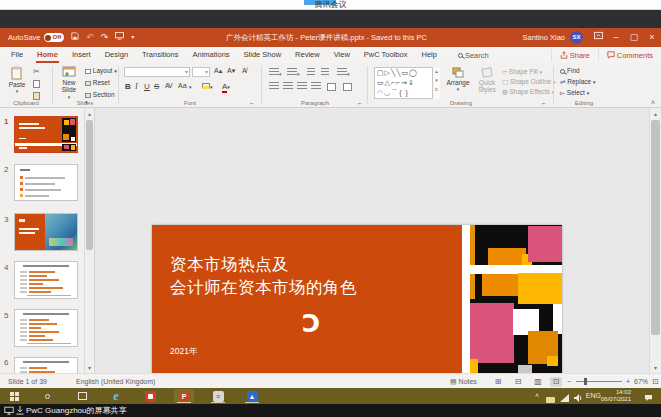 This screenshot has width=661, height=417. I want to click on font-dialog-launcher-icon: ⌐, so click(252, 103).